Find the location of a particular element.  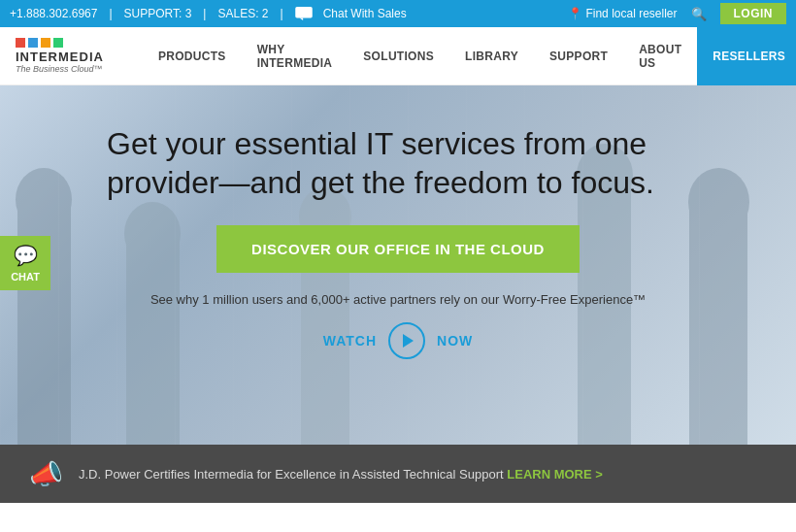

sep1: | is located at coordinates (111, 14).